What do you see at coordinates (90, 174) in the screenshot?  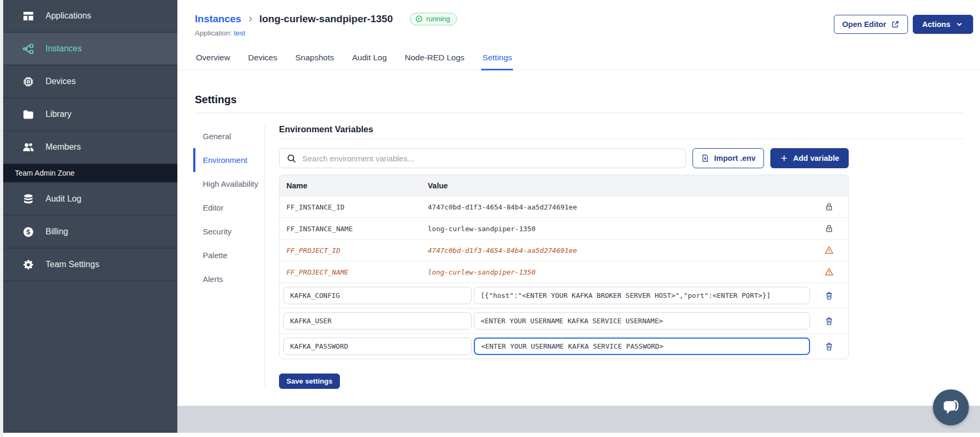 I see `sidebar-section-team-admin-zone: Team Admin Zone` at bounding box center [90, 174].